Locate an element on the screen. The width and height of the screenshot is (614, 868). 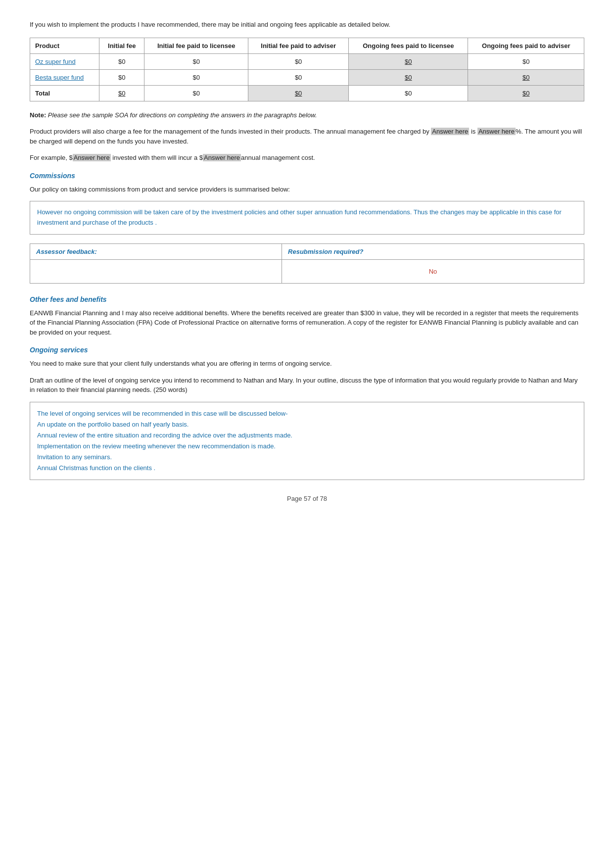
table-row: Besta super fund $0 $0 $0 $0 $0 is located at coordinates (307, 77).